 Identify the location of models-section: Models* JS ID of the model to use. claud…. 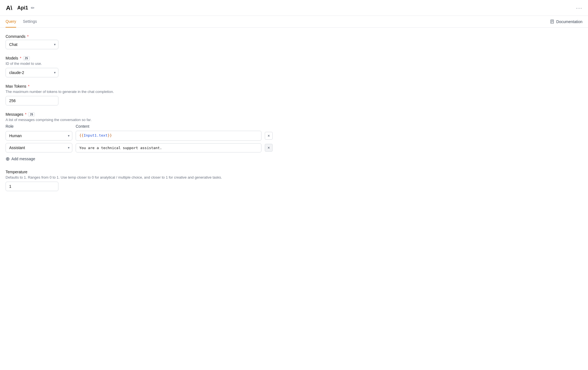
(139, 67).